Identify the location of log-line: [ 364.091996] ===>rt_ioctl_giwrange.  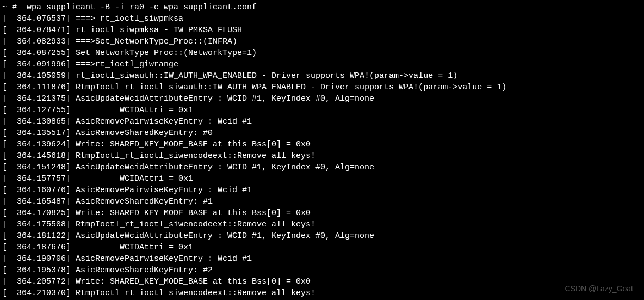
(322, 64).